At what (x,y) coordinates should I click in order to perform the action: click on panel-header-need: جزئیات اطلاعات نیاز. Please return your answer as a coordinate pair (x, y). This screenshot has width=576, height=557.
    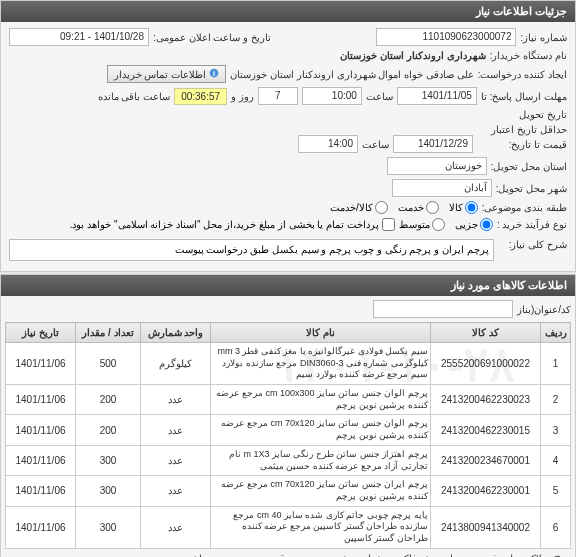
    Looking at the image, I should click on (288, 12).